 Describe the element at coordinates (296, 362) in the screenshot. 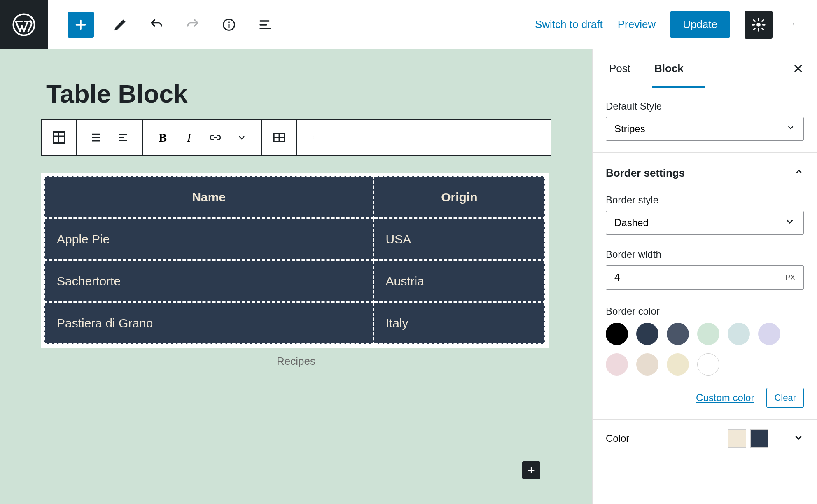

I see `table-caption: Recipes` at that location.